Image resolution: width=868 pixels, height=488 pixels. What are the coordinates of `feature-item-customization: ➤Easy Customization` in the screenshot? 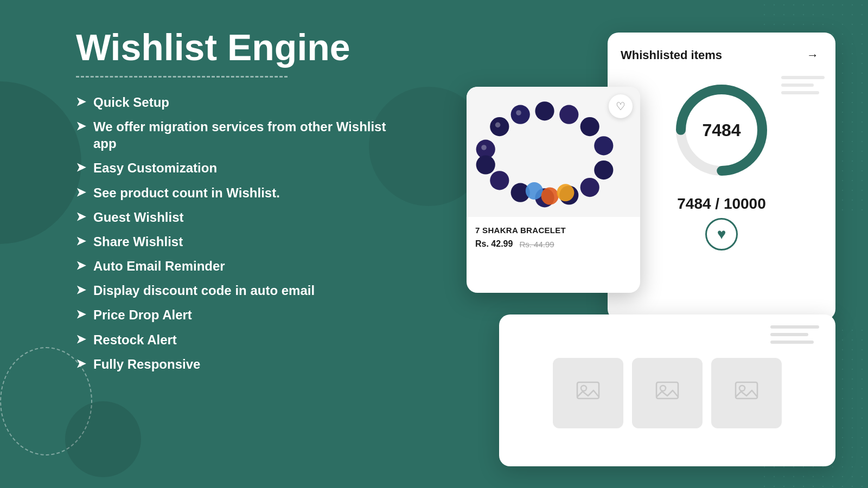 It's located at (244, 168).